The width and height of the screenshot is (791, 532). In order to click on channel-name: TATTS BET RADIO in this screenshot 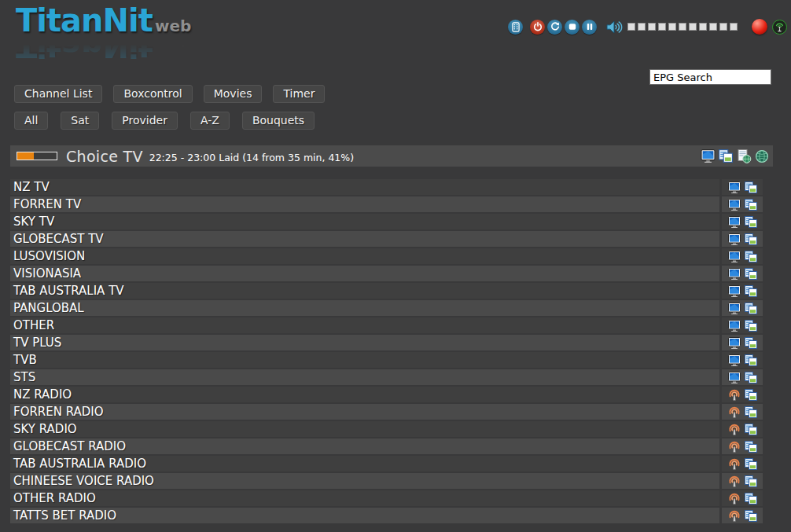, I will do `click(365, 515)`.